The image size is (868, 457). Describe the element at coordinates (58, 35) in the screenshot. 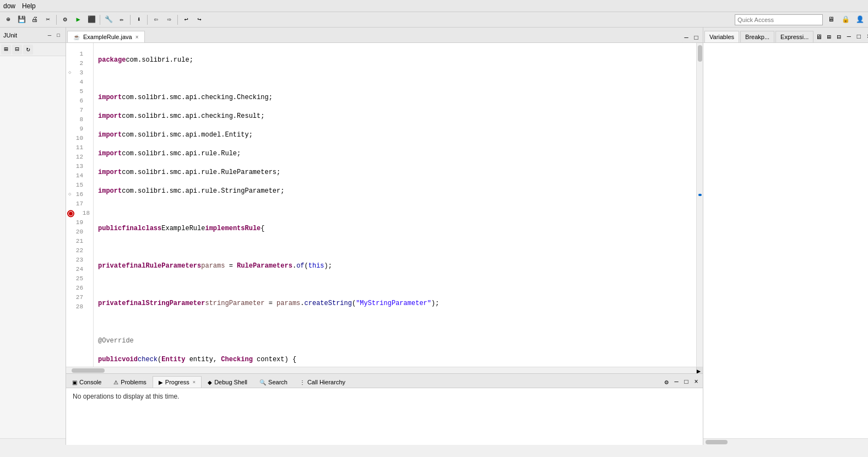

I see `left-panel-maximize: □` at that location.